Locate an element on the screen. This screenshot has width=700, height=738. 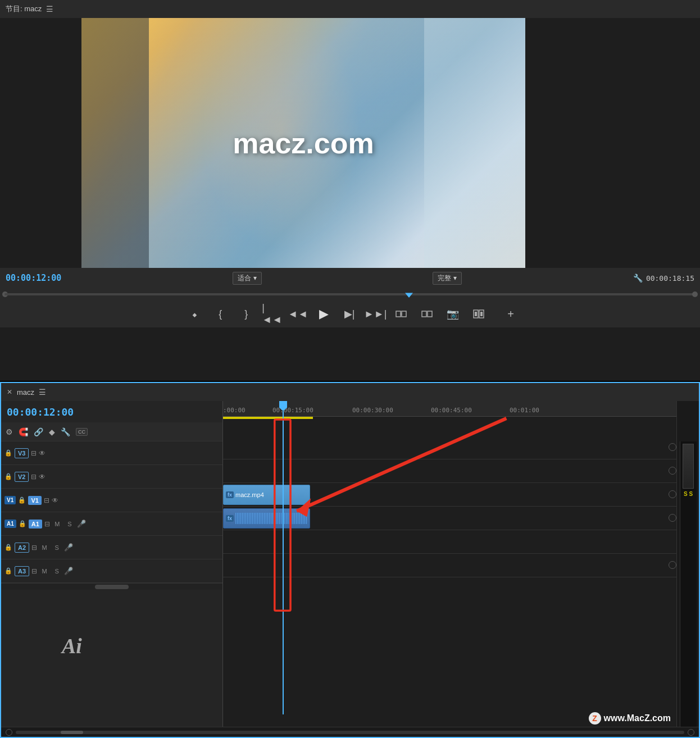
scrubber-track is located at coordinates (350, 294).